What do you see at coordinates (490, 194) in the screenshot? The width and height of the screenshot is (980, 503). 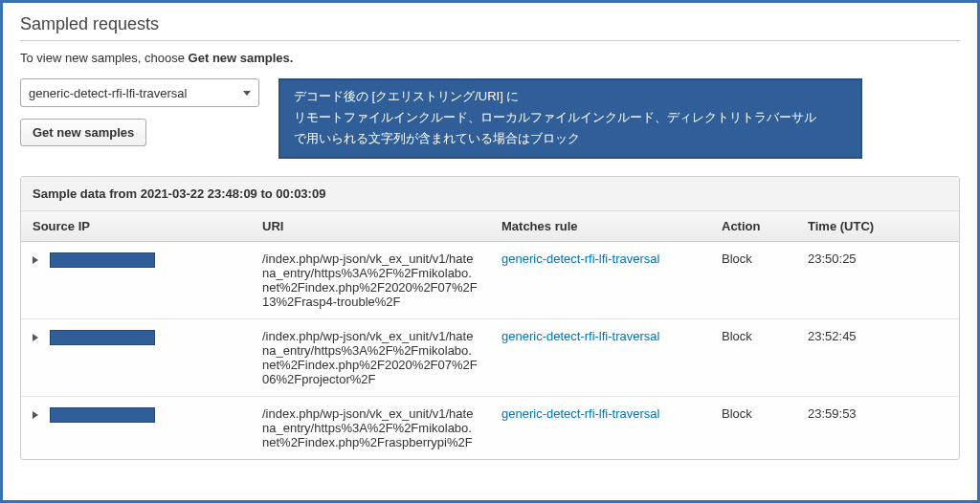 I see `panel-header: Sample data from 2021-03-22 23:48:09 to …` at bounding box center [490, 194].